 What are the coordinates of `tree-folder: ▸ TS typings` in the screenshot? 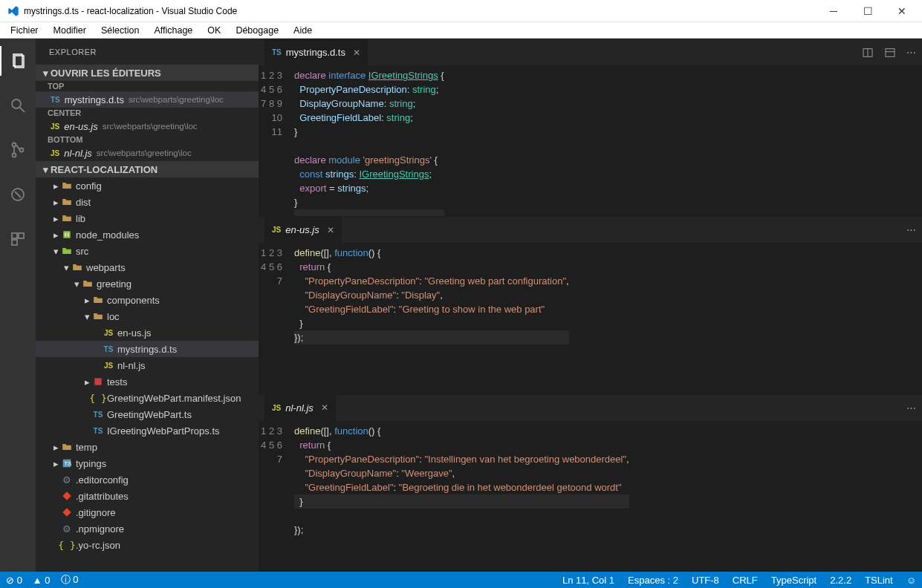 It's located at (147, 463).